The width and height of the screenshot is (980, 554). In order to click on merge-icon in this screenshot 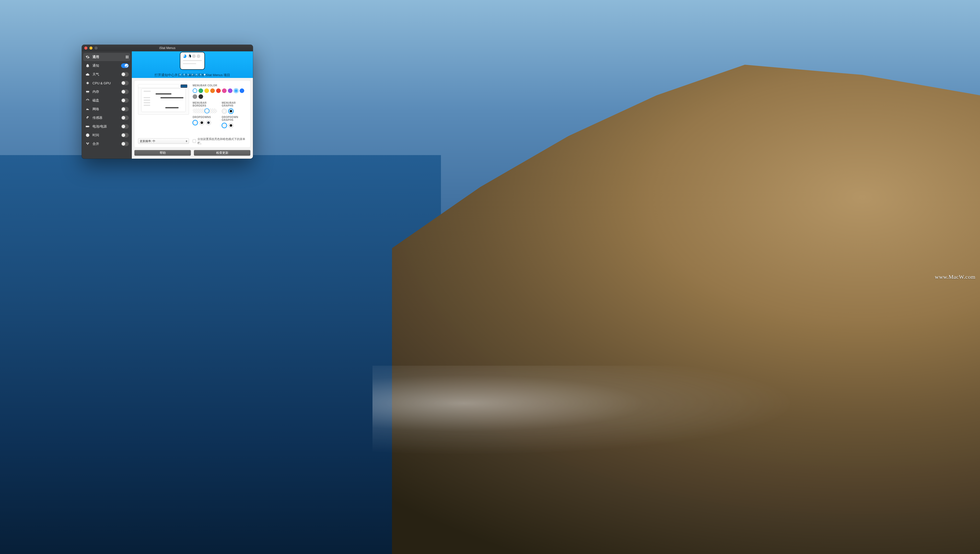, I will do `click(88, 144)`.